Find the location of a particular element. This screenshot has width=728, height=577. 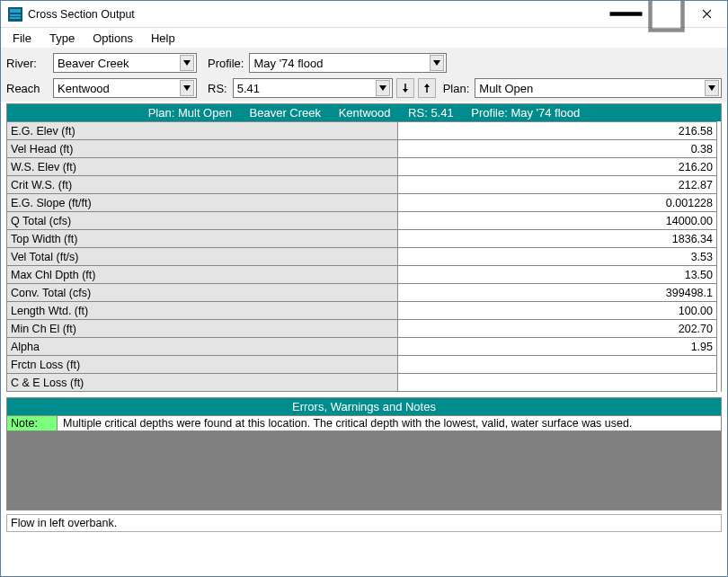

summary-row: Top Width (ft)1836.34 is located at coordinates (362, 239).